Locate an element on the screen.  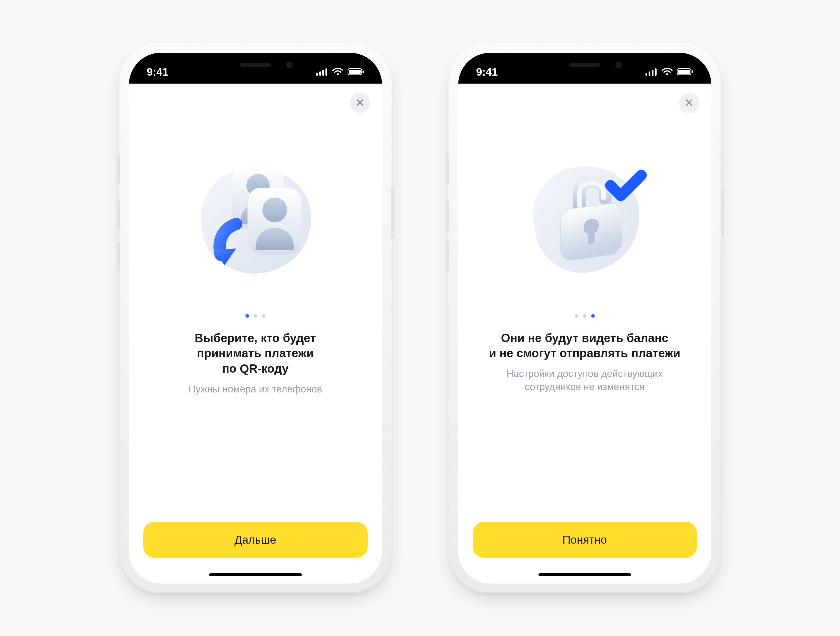
onboarding-title: Они не будут видеть баланс и не смогут о… is located at coordinates (584, 346).